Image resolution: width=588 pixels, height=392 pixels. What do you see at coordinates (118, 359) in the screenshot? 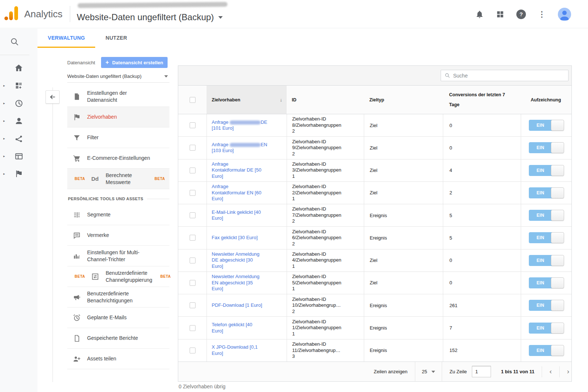
I see `menu-item-assets-teilen: Assets teilen` at bounding box center [118, 359].